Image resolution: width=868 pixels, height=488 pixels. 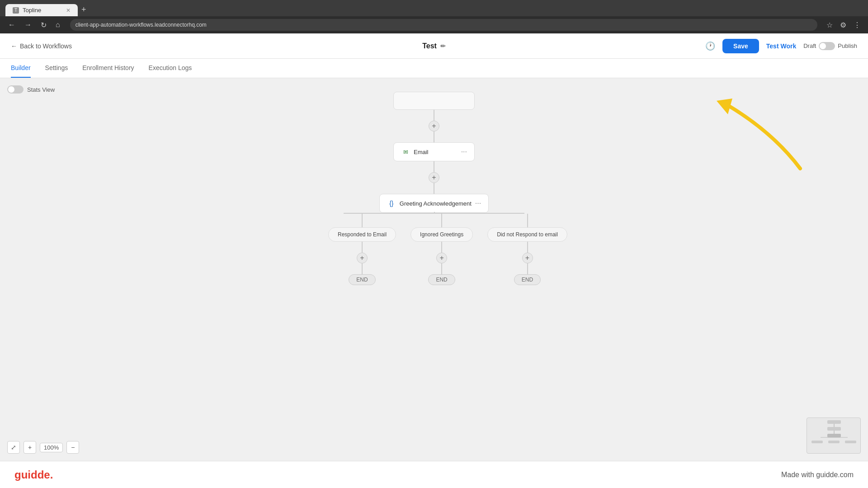 I want to click on publish-label: Publish, so click(x=847, y=46).